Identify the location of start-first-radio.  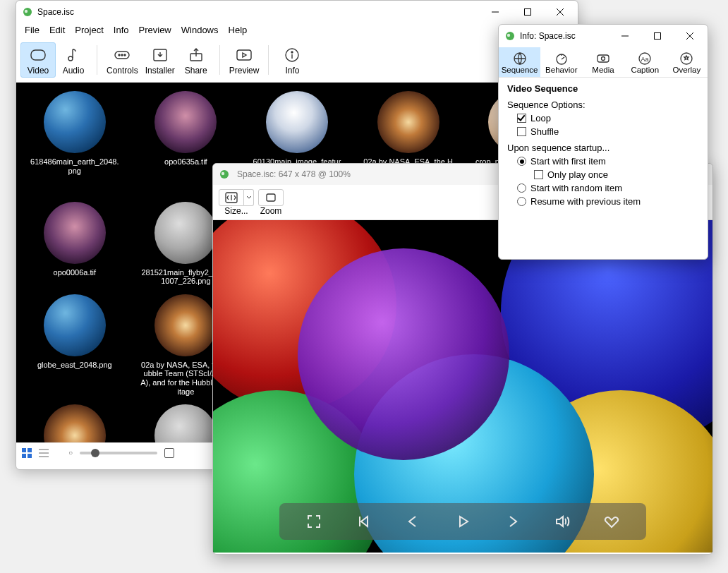
(522, 161).